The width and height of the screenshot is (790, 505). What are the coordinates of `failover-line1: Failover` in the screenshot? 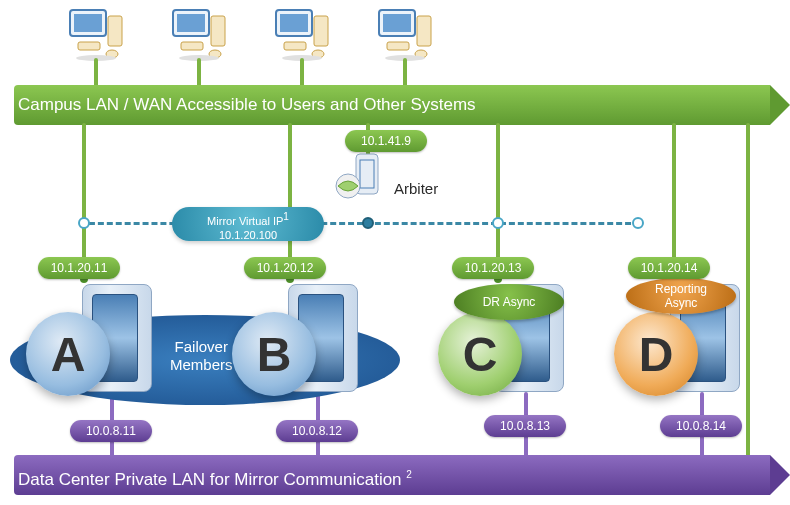 It's located at (202, 346).